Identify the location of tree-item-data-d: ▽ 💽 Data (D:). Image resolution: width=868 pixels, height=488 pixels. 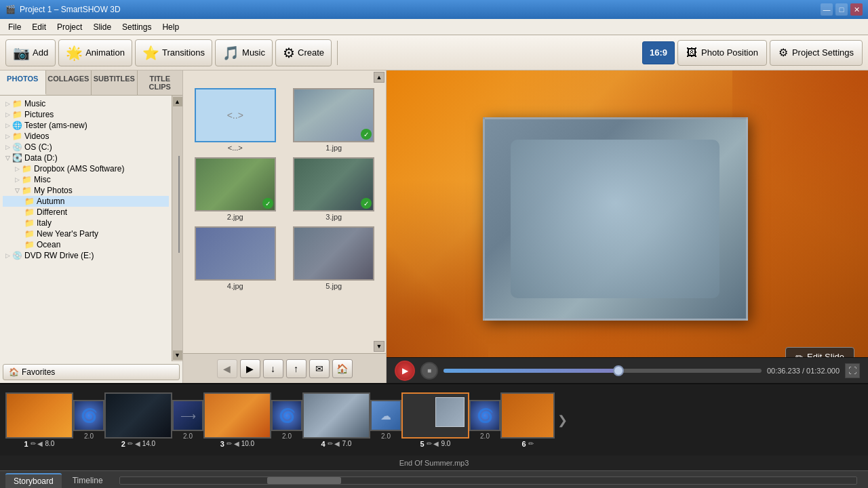
(85, 158).